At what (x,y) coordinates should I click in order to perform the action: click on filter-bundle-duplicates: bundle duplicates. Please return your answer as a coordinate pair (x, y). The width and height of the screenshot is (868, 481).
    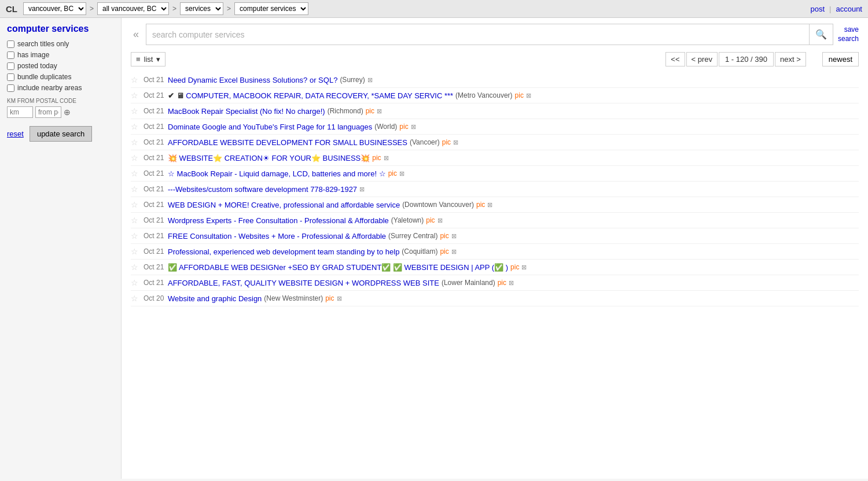
    Looking at the image, I should click on (60, 77).